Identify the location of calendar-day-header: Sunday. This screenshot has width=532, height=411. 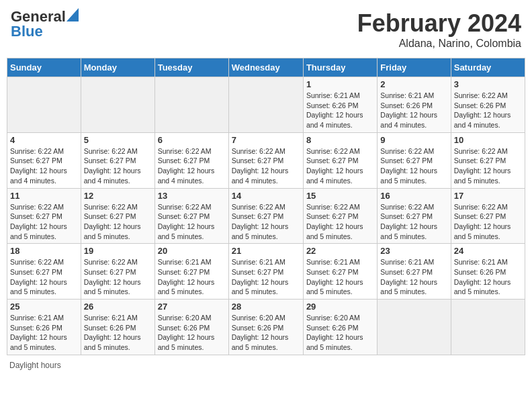
(44, 68).